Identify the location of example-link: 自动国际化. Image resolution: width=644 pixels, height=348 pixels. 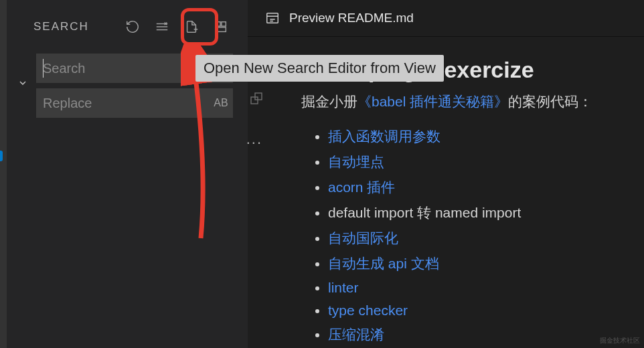
(363, 238).